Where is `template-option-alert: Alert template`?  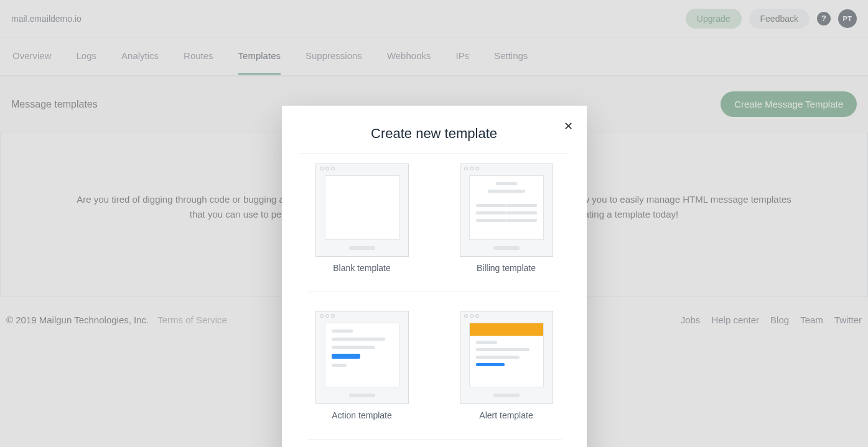 template-option-alert: Alert template is located at coordinates (506, 366).